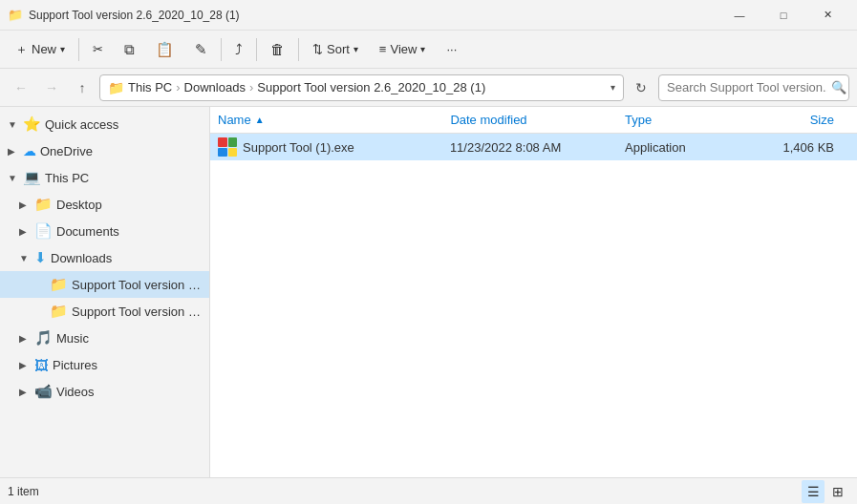 This screenshot has height=504, width=857. Describe the element at coordinates (178, 88) in the screenshot. I see `path-sep-1: ›` at that location.